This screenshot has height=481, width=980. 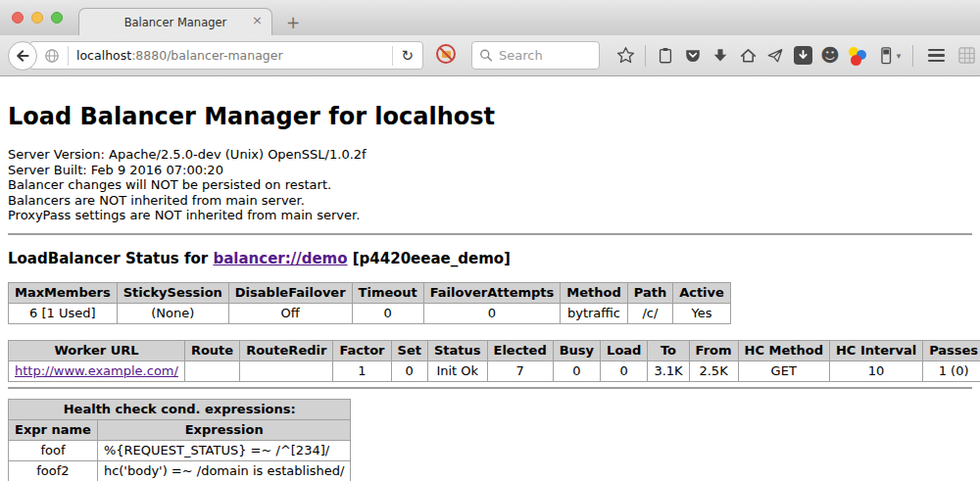 What do you see at coordinates (625, 55) in the screenshot?
I see `star-icon` at bounding box center [625, 55].